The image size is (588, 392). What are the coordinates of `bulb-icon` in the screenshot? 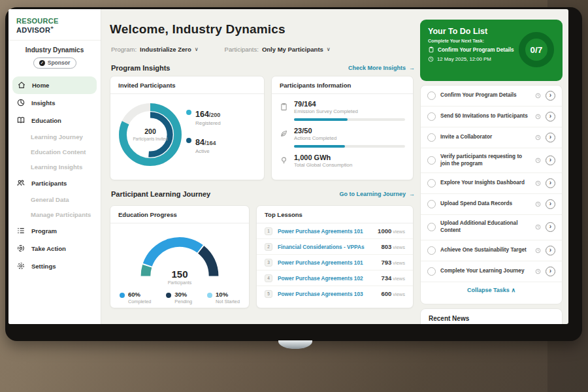 It's located at (284, 162).